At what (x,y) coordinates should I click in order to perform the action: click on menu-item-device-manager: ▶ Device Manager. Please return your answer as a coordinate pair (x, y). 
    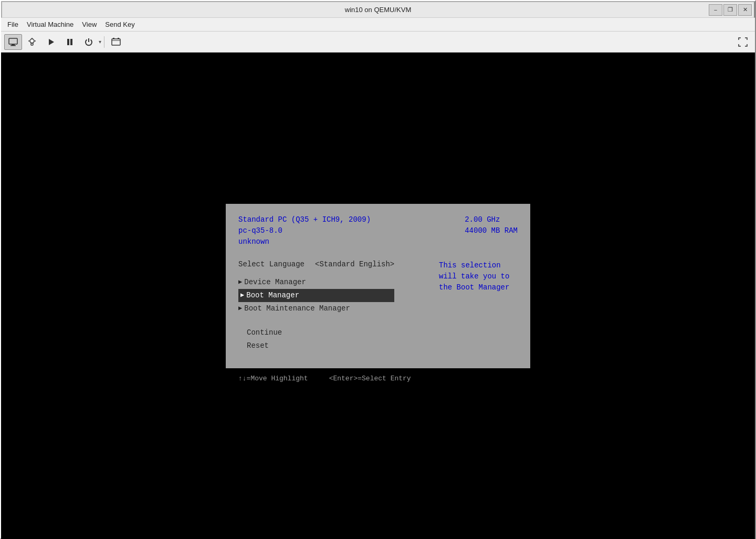
    Looking at the image, I should click on (316, 283).